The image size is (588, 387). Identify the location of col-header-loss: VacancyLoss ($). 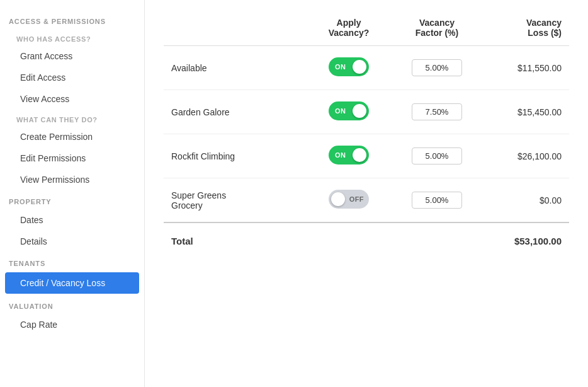
(525, 29).